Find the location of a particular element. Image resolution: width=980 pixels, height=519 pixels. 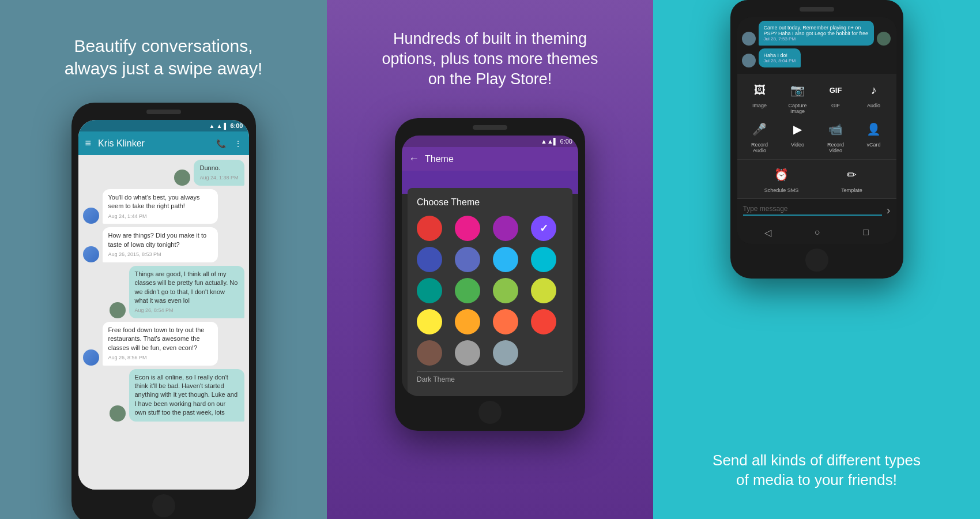

more-icon: ⋮ is located at coordinates (238, 144).